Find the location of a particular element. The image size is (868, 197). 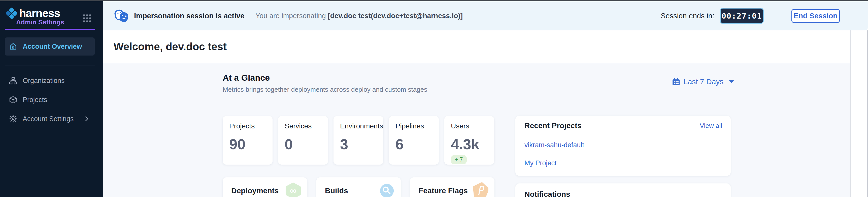

date-range-selector: Last 7 Days is located at coordinates (703, 82).